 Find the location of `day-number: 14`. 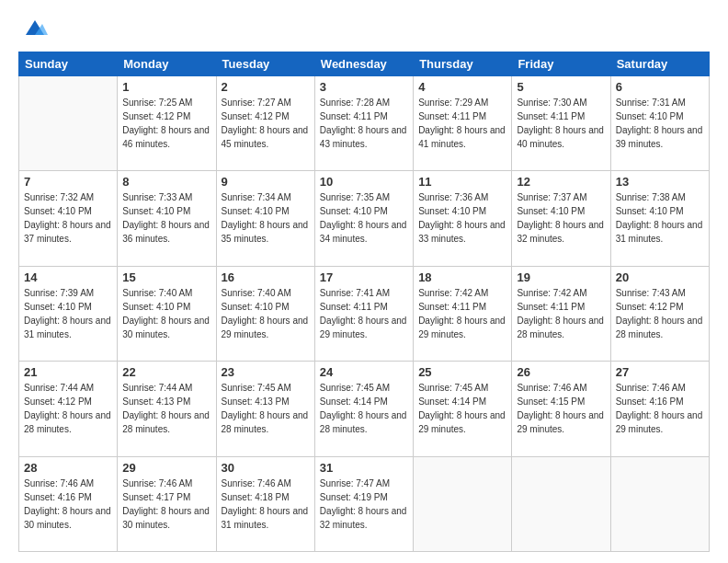

day-number: 14 is located at coordinates (68, 278).